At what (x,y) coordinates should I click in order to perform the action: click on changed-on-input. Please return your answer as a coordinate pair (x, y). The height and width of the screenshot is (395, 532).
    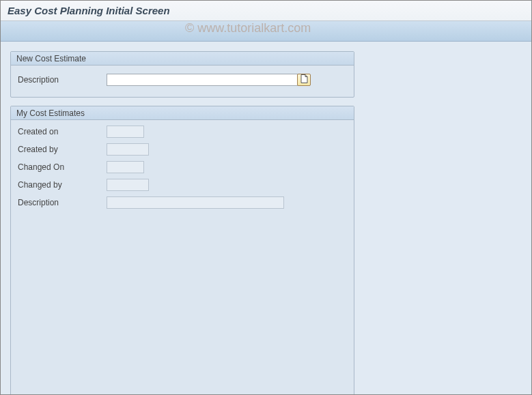
    Looking at the image, I should click on (126, 167).